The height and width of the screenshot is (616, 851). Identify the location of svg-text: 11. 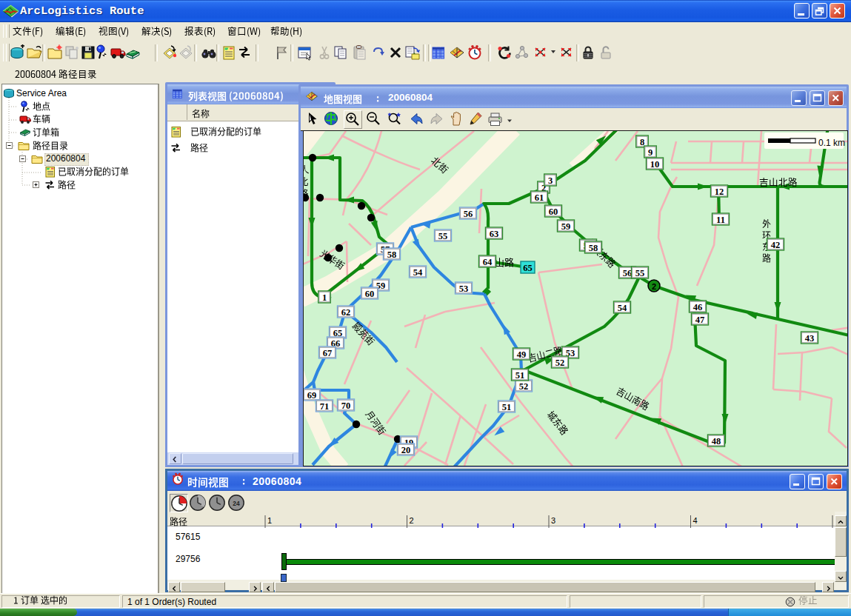
(721, 220).